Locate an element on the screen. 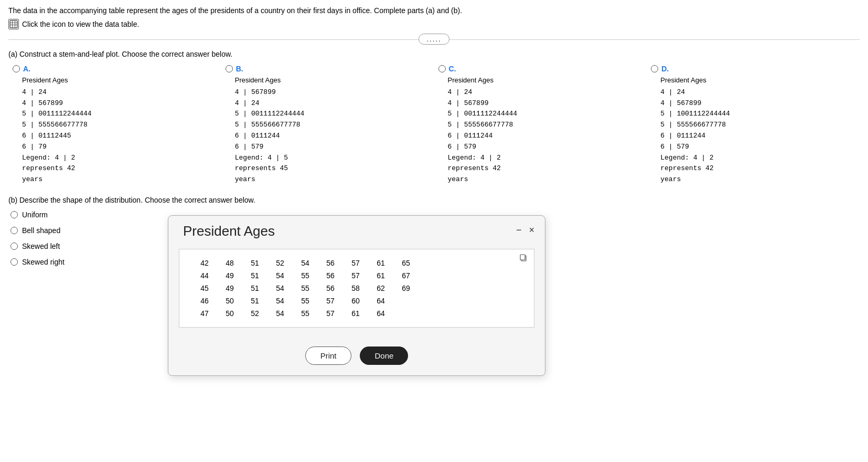 The height and width of the screenshot is (462, 868). sl-row-a-6: Legend: 4 | 2 is located at coordinates (120, 159).